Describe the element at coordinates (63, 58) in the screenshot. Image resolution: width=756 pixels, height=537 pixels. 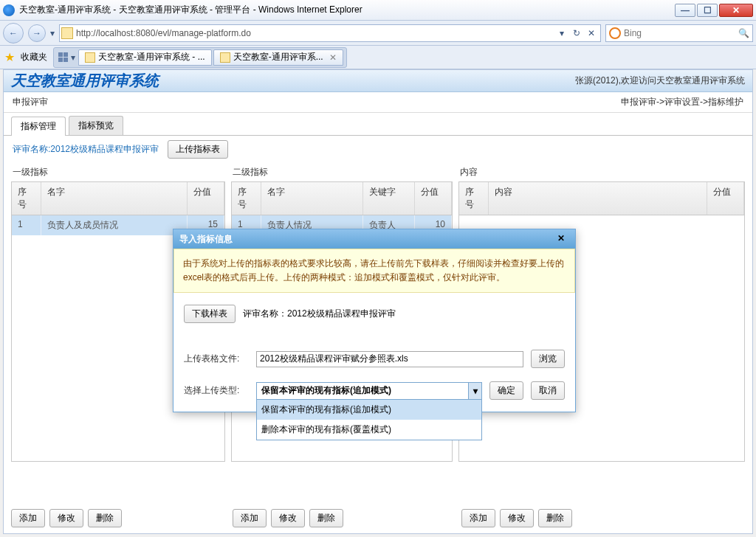
I see `quicktabs-icon` at that location.